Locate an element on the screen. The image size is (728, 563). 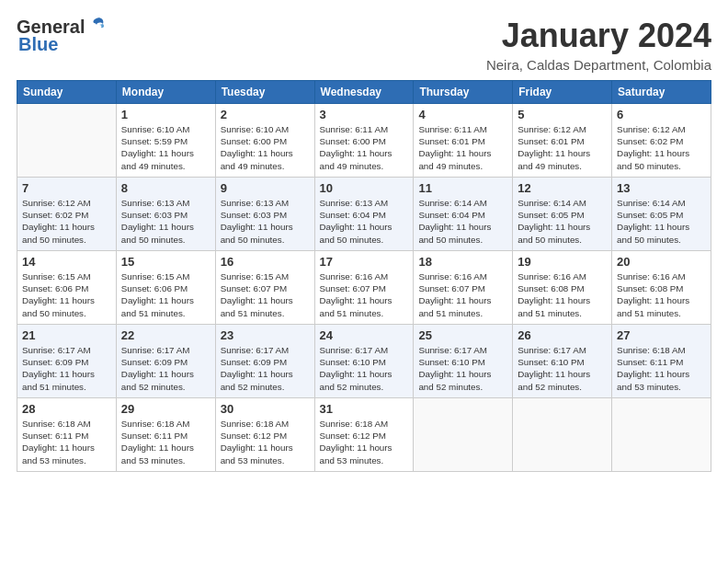
day-number: 28 is located at coordinates (66, 408).